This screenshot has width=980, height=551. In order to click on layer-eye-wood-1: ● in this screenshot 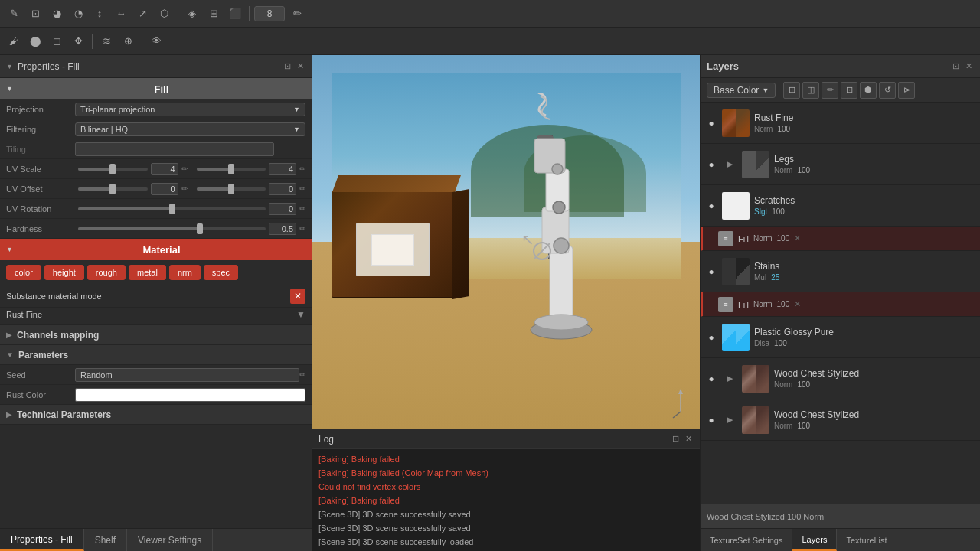, I will do `click(711, 379)`.